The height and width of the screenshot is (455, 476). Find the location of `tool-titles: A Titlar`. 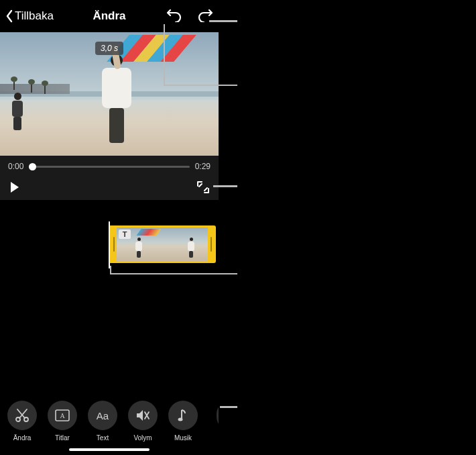

tool-titles: A Titlar is located at coordinates (62, 421).